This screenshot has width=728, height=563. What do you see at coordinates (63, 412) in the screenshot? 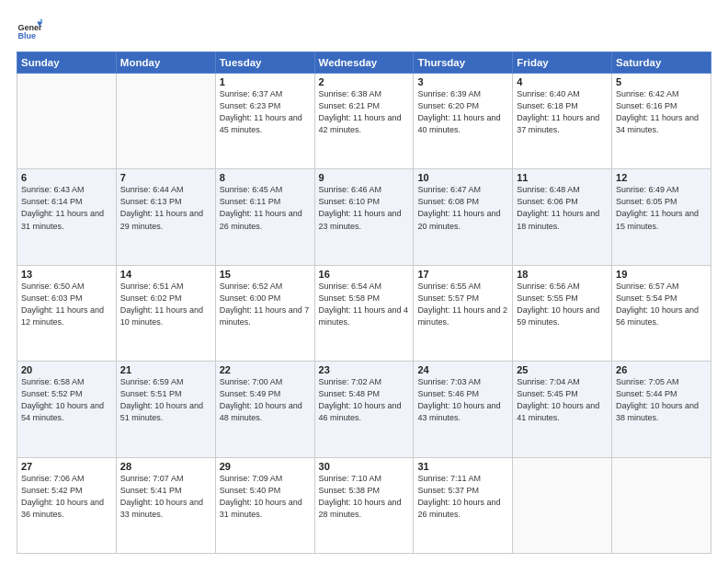
I see `daylight-label: Daylight: 10 hours and 54 minutes.` at bounding box center [63, 412].